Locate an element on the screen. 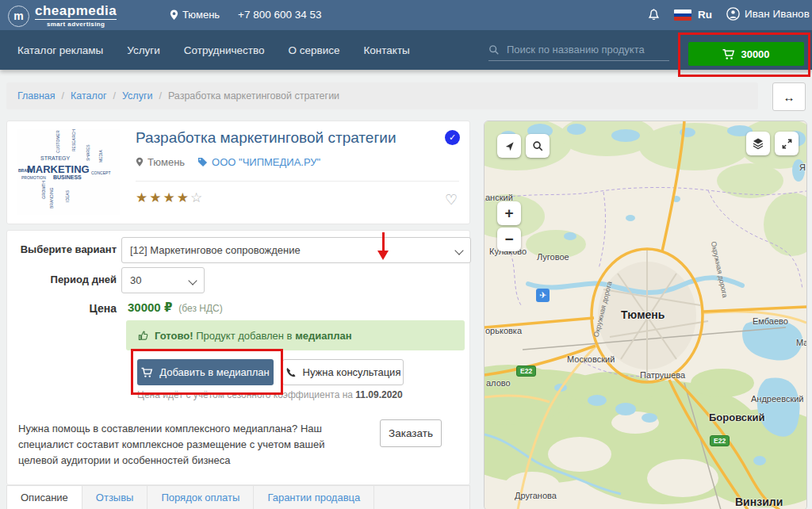 This screenshot has width=812, height=509. map-place-label: Патрушева is located at coordinates (663, 375).